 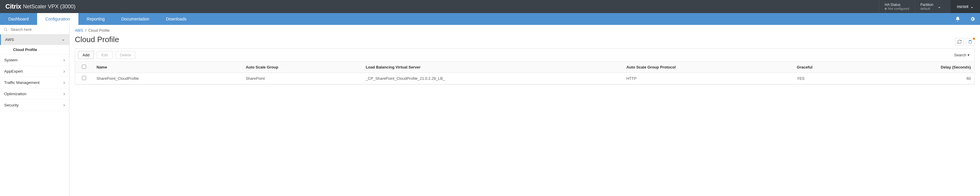 What do you see at coordinates (19, 19) in the screenshot?
I see `tab-dashboard: Dashboard` at bounding box center [19, 19].